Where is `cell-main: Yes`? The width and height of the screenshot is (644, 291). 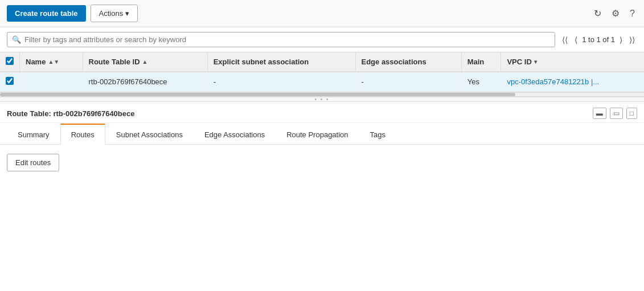
cell-main: Yes is located at coordinates (481, 82).